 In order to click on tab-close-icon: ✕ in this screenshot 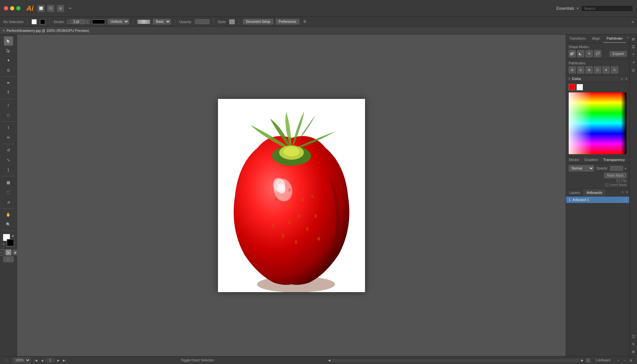, I will do `click(4, 31)`.